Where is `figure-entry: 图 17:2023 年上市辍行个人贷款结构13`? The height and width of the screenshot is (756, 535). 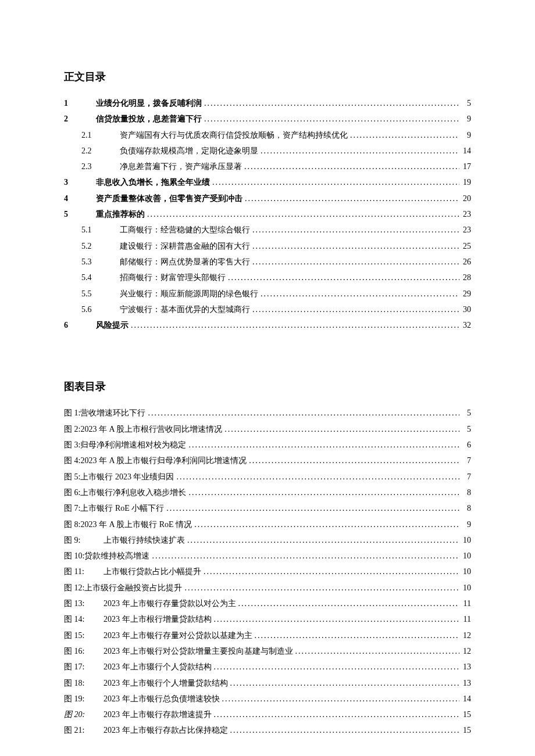 figure-entry: 图 17:2023 年上市辍行个人贷款结构13 is located at coordinates (268, 667).